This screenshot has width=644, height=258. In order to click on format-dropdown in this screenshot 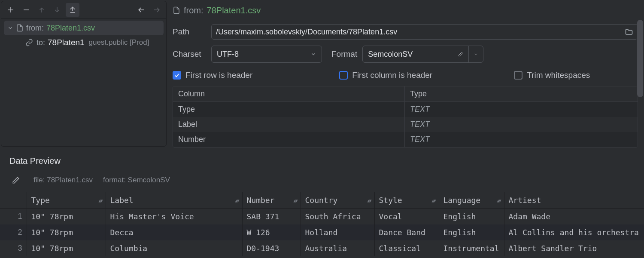, I will do `click(476, 54)`.